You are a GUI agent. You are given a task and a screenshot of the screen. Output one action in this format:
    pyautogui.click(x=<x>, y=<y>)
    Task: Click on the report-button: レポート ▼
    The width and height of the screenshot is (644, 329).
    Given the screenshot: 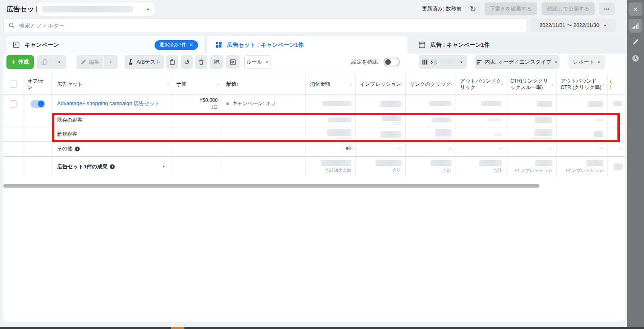 What is the action you would take?
    pyautogui.click(x=587, y=62)
    